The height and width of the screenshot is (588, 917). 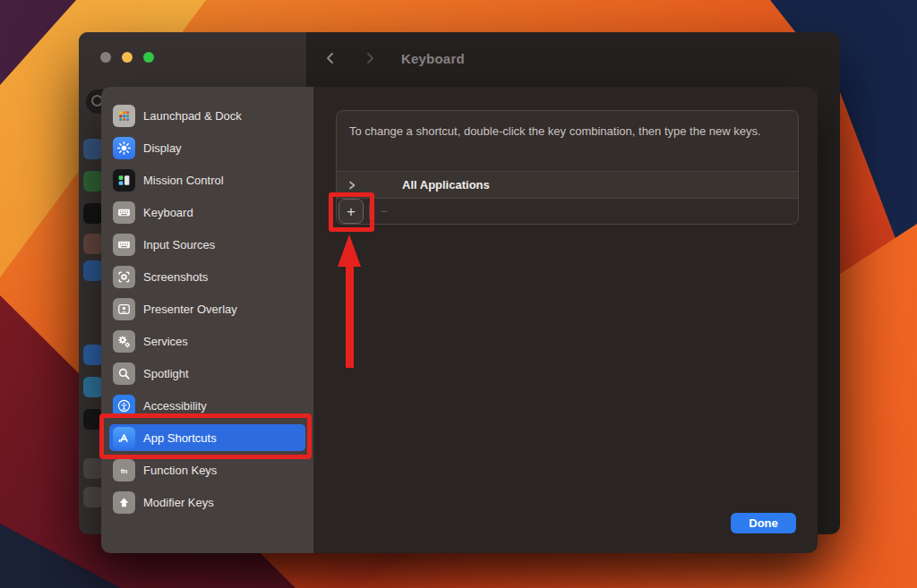 What do you see at coordinates (446, 184) in the screenshot?
I see `group-label: All Applications` at bounding box center [446, 184].